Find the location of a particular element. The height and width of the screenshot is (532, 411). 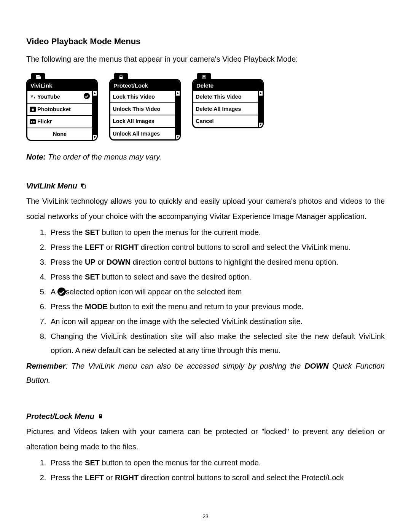

menus-row: ViviLink Yￜ YouTube ◉ Photobucket is located at coordinates (206, 107).